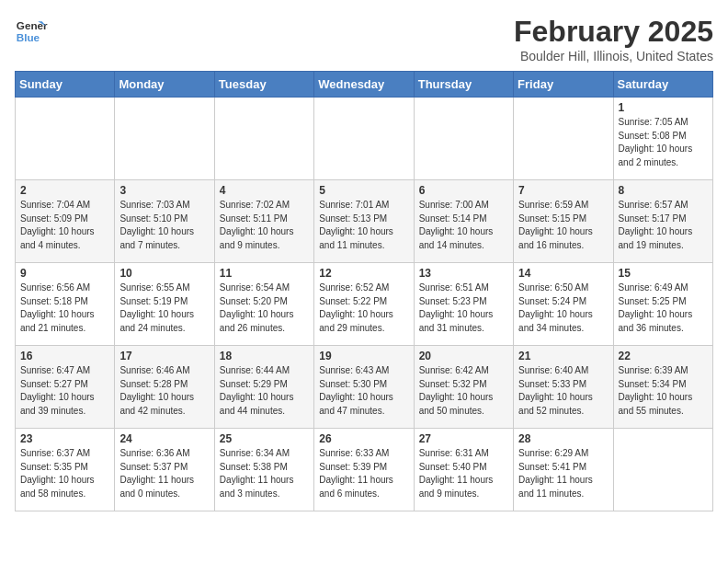 This screenshot has height=563, width=728. Describe the element at coordinates (364, 222) in the screenshot. I see `table-cell: 5Sunrise: 7:01 AM Sunset: 5:13 PM Daylig…` at that location.